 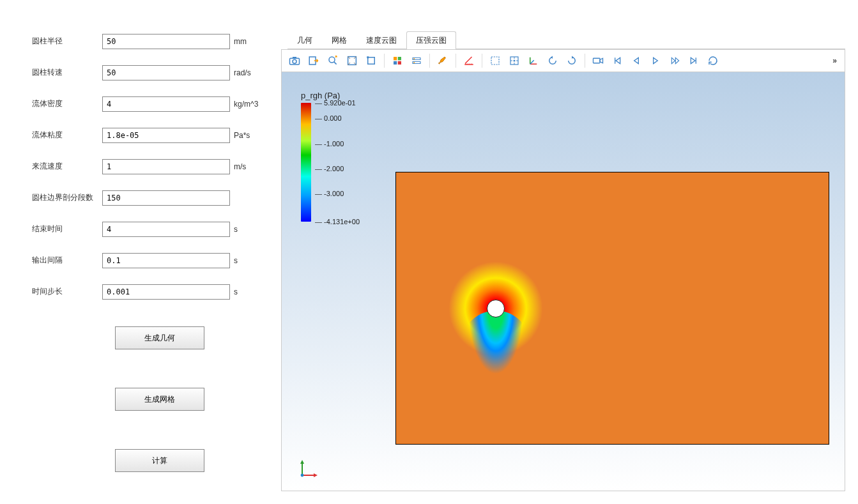 I want to click on field-label: 流体密度, so click(x=67, y=103).